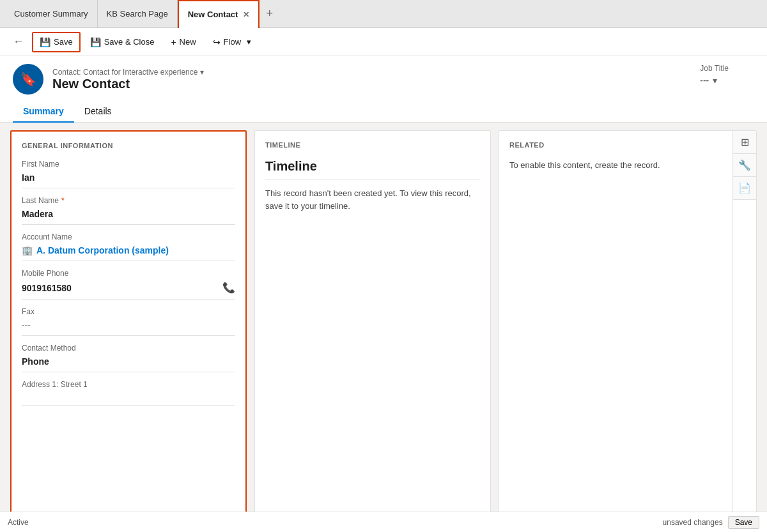 This screenshot has width=767, height=532. What do you see at coordinates (384, 14) in the screenshot?
I see `tab-bar: Customer Summary KB Search Page New Cont…` at bounding box center [384, 14].